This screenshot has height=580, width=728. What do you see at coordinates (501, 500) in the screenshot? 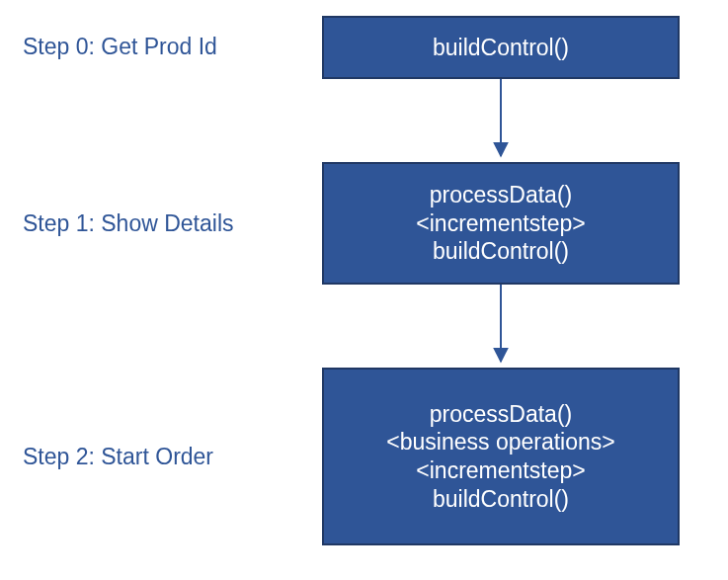
I see `step-2-line-3: buildControl()` at bounding box center [501, 500].